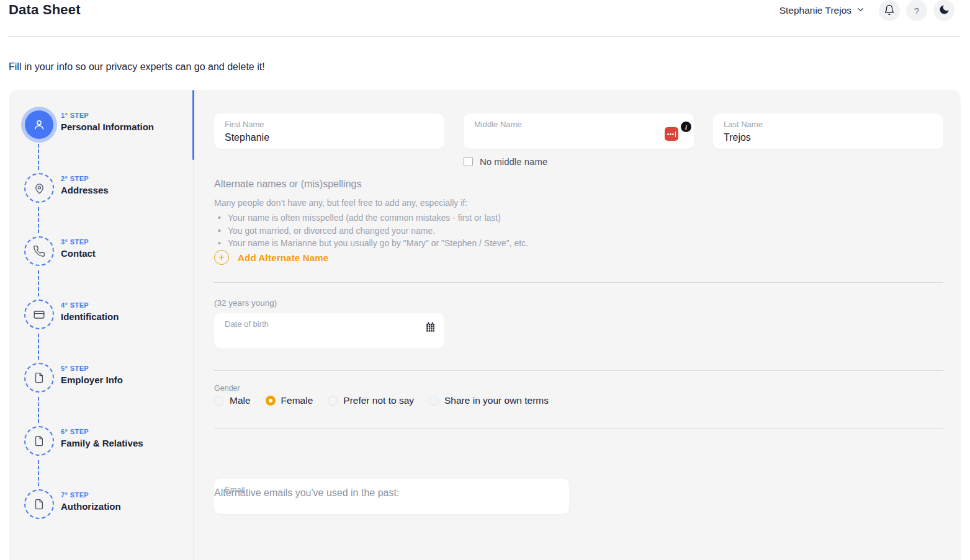 Image resolution: width=970 pixels, height=560 pixels. What do you see at coordinates (329, 138) in the screenshot?
I see `first-name-input` at bounding box center [329, 138].